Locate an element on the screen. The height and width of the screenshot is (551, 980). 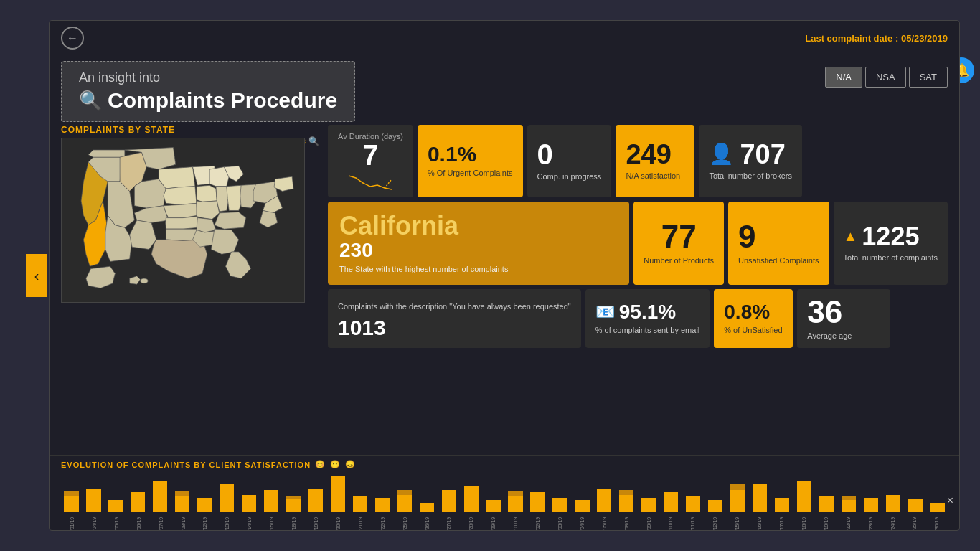
bar-date-label: 03/15/19 is located at coordinates (271, 524).